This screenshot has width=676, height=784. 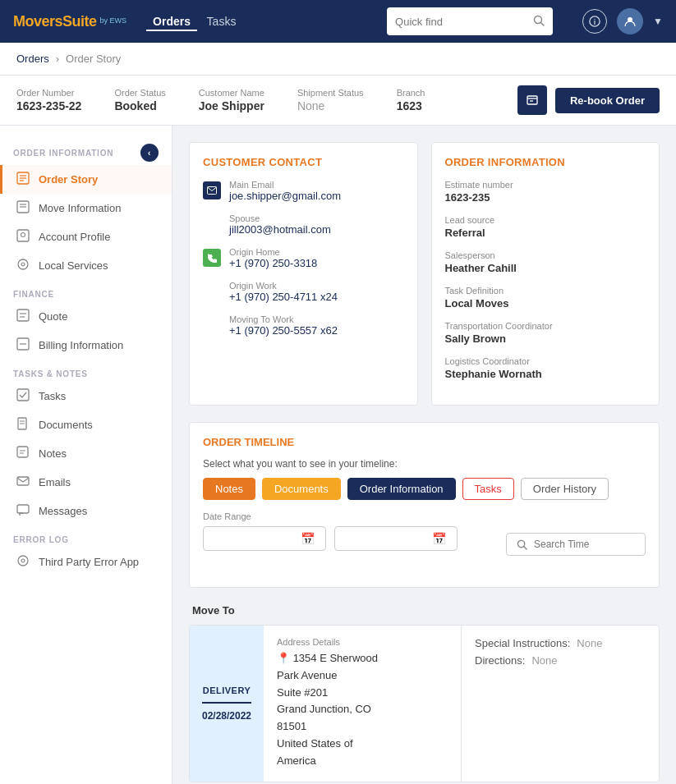 I want to click on order-meta-bar: Order Number 1623-235-22 Order Status Bo…, so click(x=338, y=100).